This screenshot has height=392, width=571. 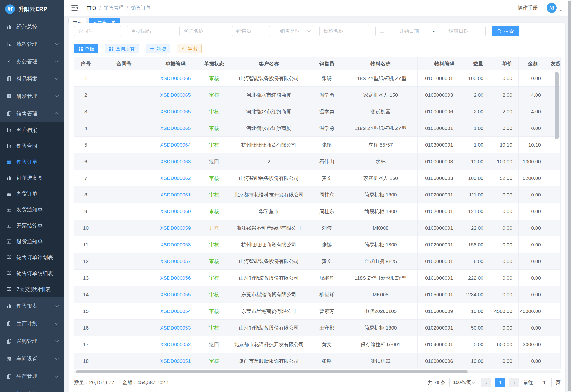 What do you see at coordinates (504, 145) in the screenshot?
I see `cell-price: 10.10` at bounding box center [504, 145].